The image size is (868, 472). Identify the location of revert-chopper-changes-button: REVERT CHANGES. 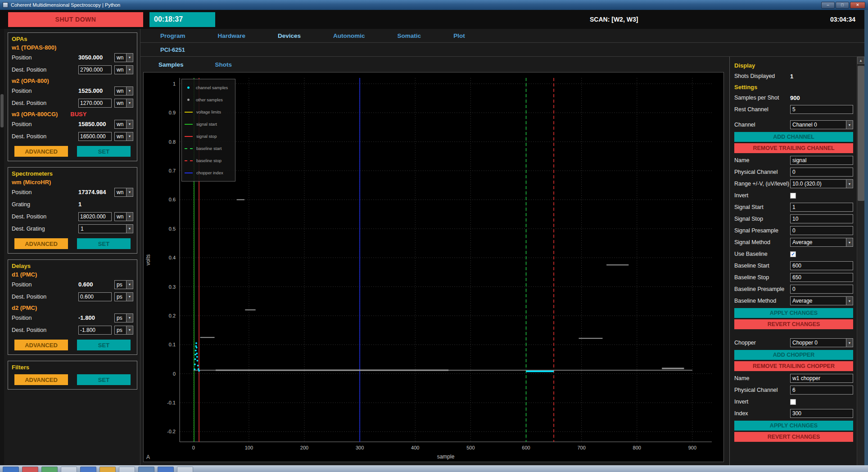
(794, 437).